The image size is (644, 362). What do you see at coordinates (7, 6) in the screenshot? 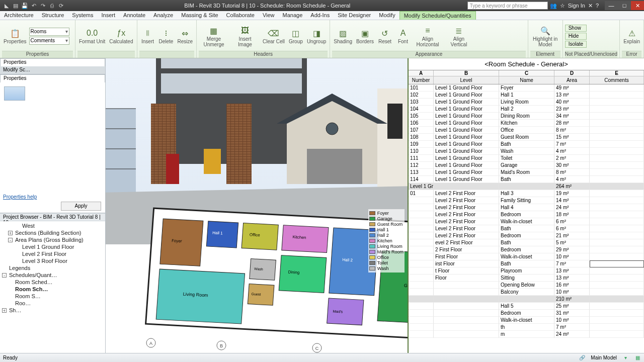
I see `app-icon: ◣` at bounding box center [7, 6].